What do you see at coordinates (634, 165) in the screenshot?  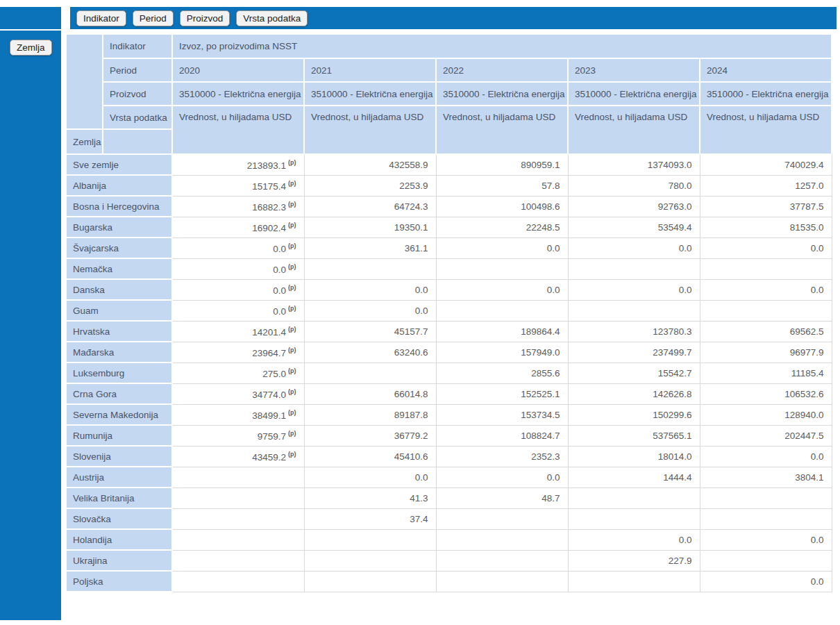 I see `value-cell: 1374093.0` at bounding box center [634, 165].